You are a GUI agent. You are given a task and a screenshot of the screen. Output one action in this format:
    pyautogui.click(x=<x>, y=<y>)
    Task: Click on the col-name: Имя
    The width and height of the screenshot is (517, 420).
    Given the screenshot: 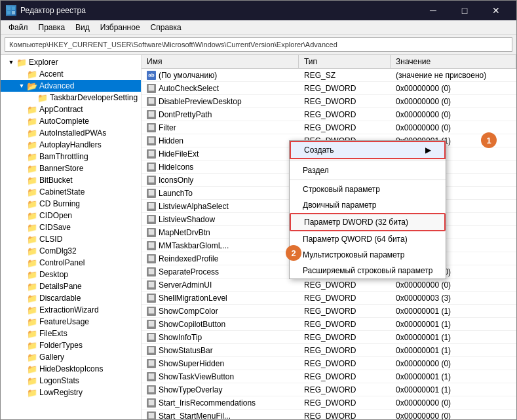 What is the action you would take?
    pyautogui.click(x=220, y=62)
    